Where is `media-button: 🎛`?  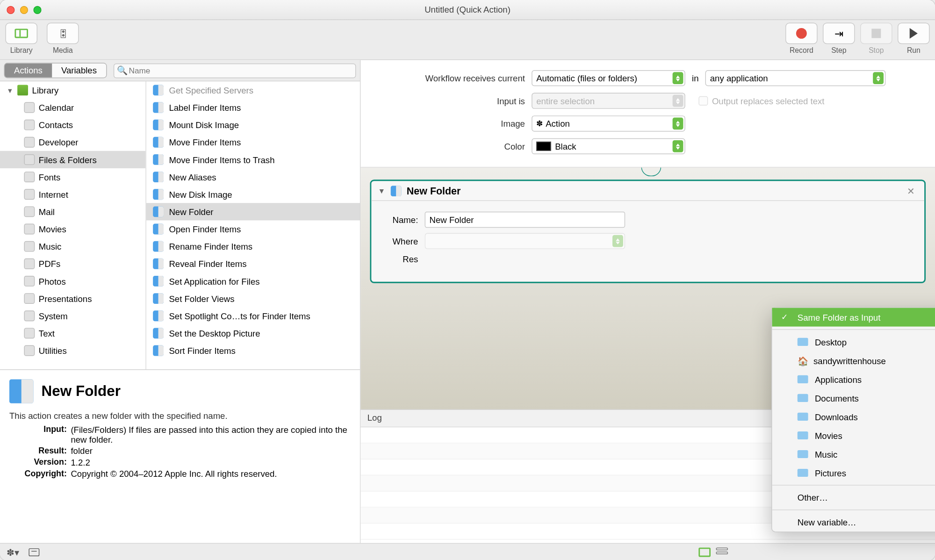
media-button: 🎛 is located at coordinates (63, 34).